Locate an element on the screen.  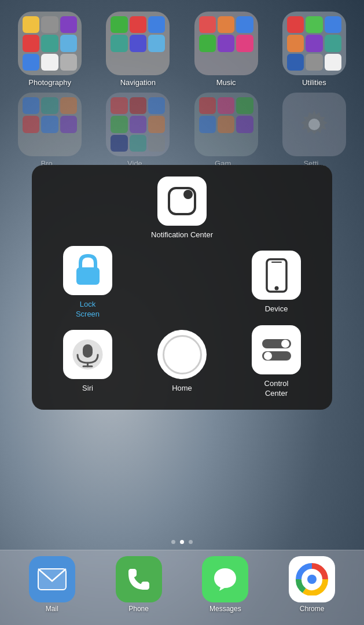
notification-center-icon-wrap is located at coordinates (182, 201).